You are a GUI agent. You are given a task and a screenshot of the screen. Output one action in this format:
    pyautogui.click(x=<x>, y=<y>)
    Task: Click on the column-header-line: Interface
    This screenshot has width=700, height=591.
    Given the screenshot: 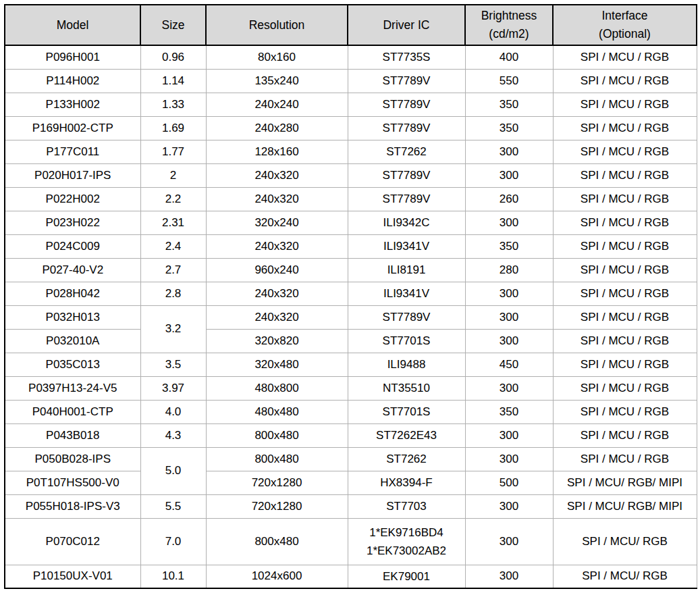 What is the action you would take?
    pyautogui.click(x=625, y=16)
    